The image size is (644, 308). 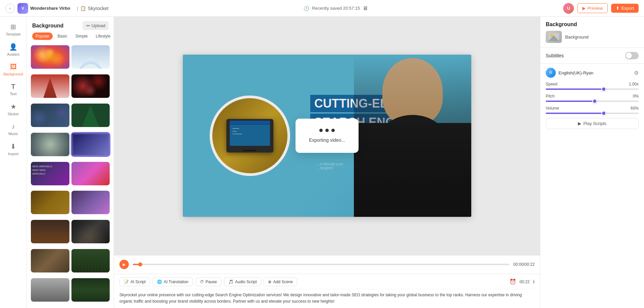 I want to click on play-scripts-icon: ▶, so click(x=580, y=123).